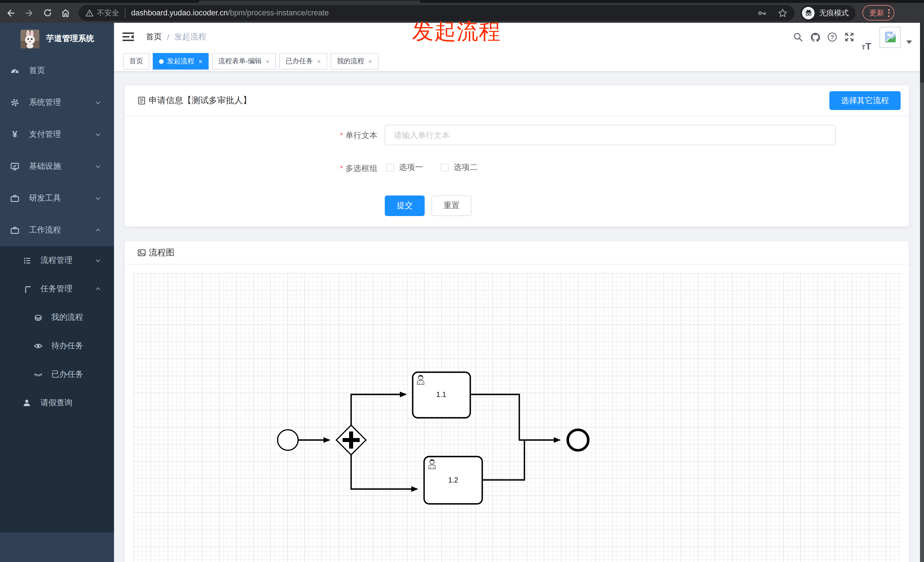 Image resolution: width=924 pixels, height=562 pixels. Describe the element at coordinates (890, 37) in the screenshot. I see `avatar` at that location.